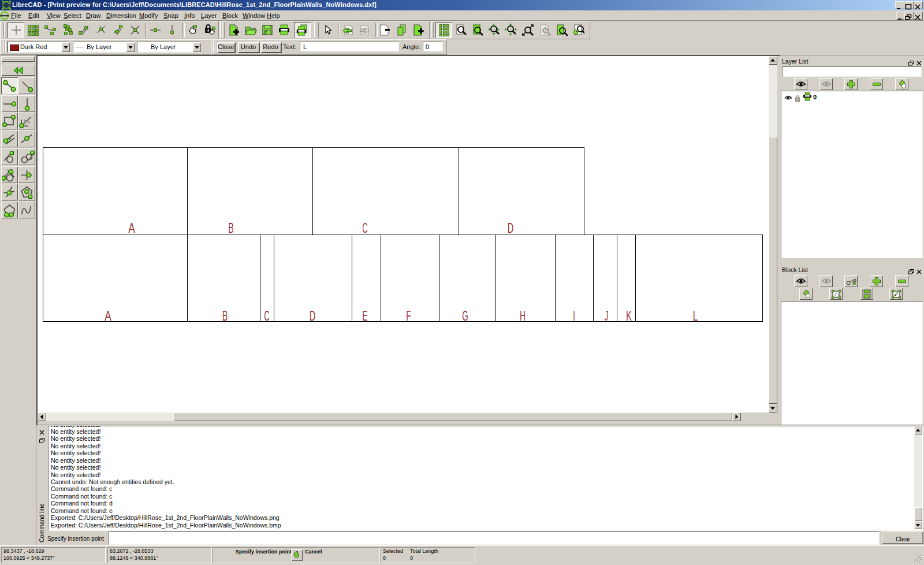  What do you see at coordinates (465, 315) in the screenshot?
I see `svg-text: G` at bounding box center [465, 315].